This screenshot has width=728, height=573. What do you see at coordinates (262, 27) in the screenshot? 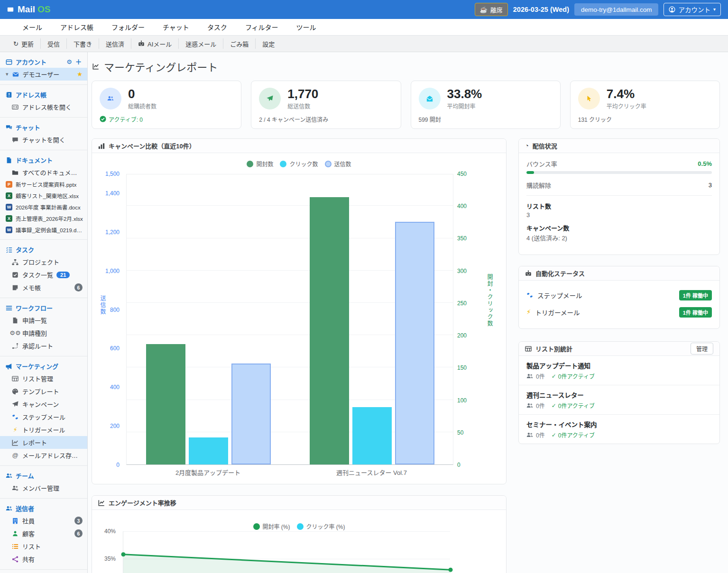
I see `nav-item-5: フィルター` at bounding box center [262, 27].